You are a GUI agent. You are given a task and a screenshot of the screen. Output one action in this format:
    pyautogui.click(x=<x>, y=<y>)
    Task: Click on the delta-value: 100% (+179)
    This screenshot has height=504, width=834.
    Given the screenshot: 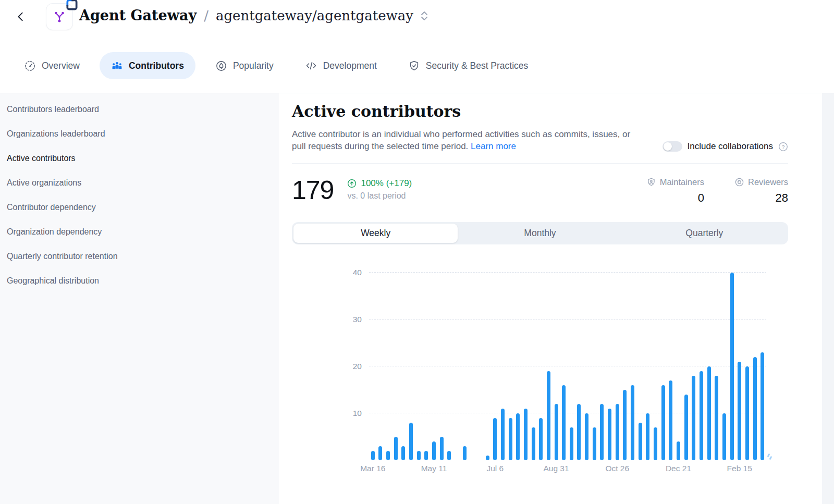 What is the action you would take?
    pyautogui.click(x=386, y=183)
    